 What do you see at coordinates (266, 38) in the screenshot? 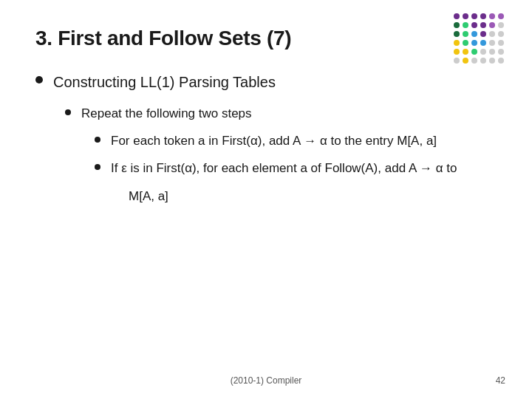
I see `slide-title: 3. First and Follow Sets (7)` at bounding box center [266, 38].